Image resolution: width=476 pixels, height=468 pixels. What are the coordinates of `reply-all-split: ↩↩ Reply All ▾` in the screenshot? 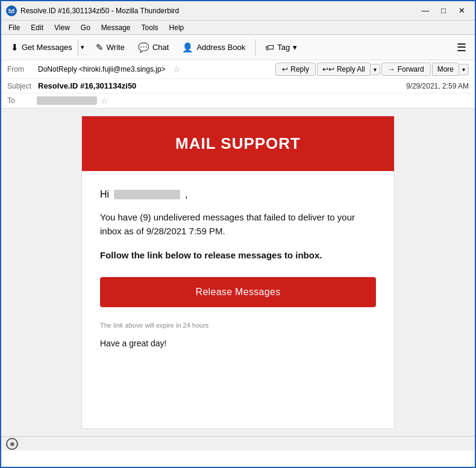 It's located at (348, 69).